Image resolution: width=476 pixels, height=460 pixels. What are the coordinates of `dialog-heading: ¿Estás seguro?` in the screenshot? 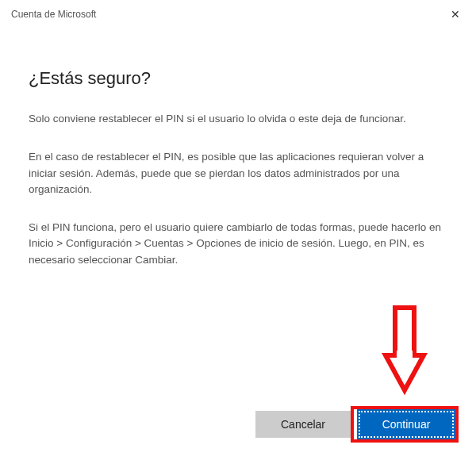 It's located at (238, 79).